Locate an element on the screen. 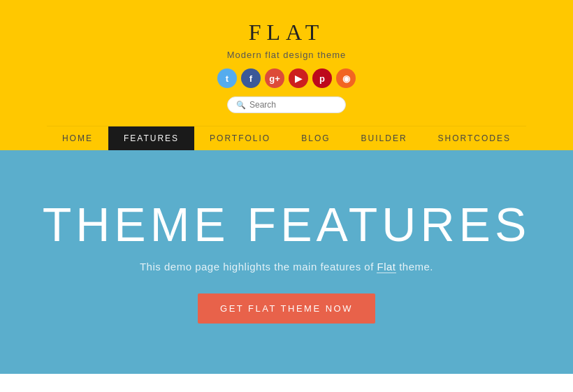  nav-item-blog: BLOG is located at coordinates (316, 138).